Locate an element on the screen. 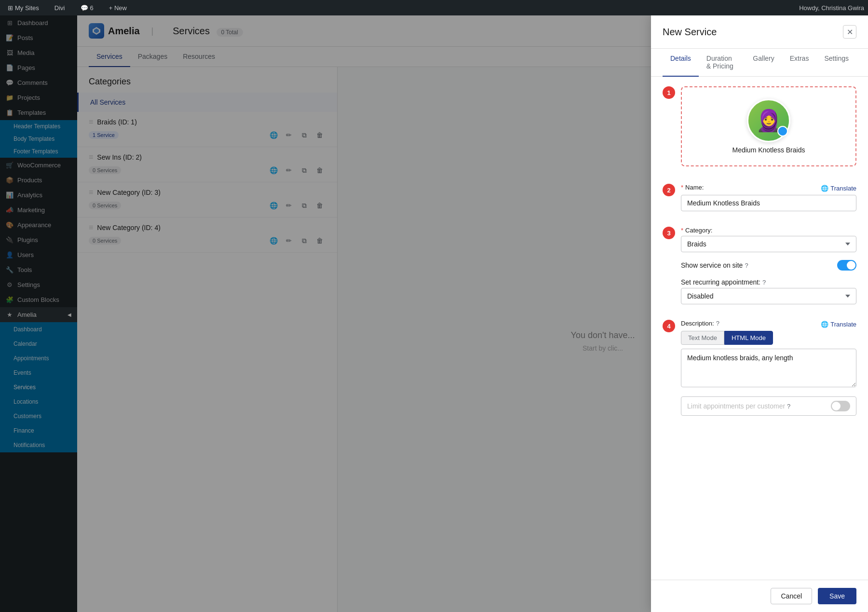  globe-translate-icon: 🌐 is located at coordinates (825, 188).